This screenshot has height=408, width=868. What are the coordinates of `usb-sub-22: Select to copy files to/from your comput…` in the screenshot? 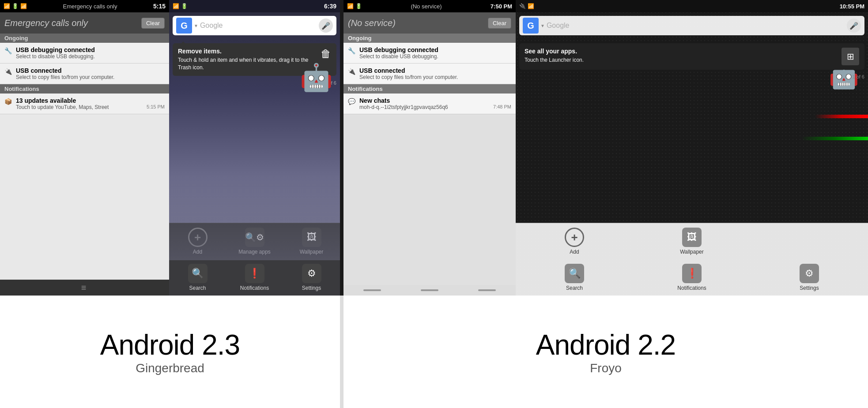 It's located at (435, 77).